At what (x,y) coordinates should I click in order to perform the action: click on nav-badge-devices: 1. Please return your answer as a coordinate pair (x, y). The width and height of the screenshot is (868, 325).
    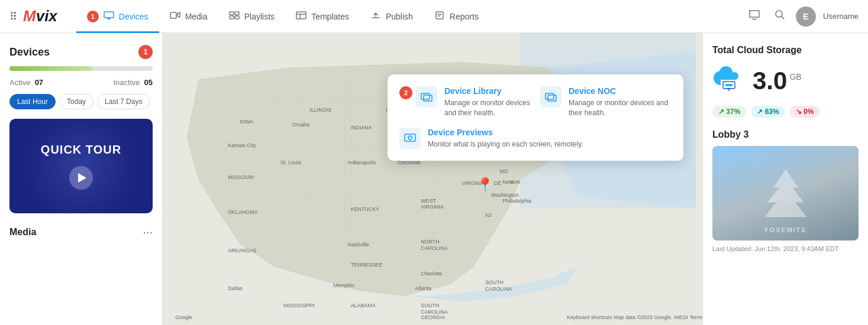
    Looking at the image, I should click on (93, 17).